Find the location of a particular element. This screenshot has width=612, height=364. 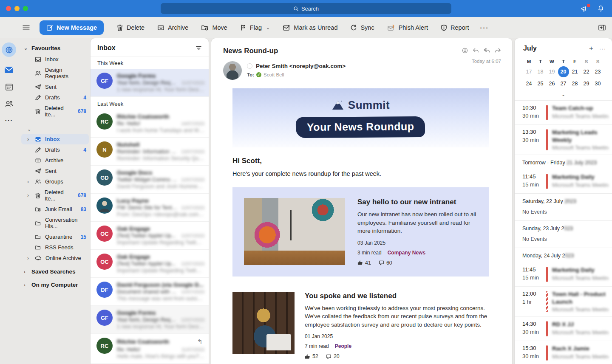

sync-button: Sync is located at coordinates (362, 28).